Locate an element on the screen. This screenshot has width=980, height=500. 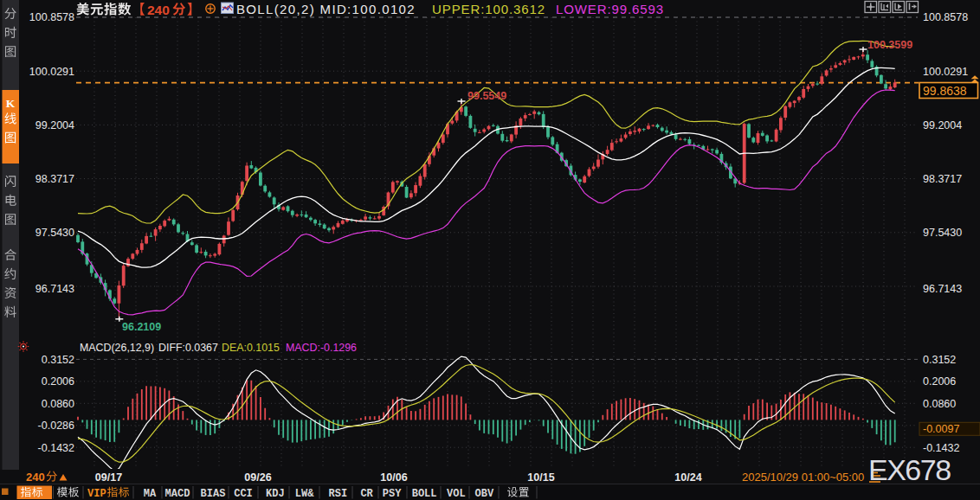
svg-text: MACD is located at coordinates (178, 494).